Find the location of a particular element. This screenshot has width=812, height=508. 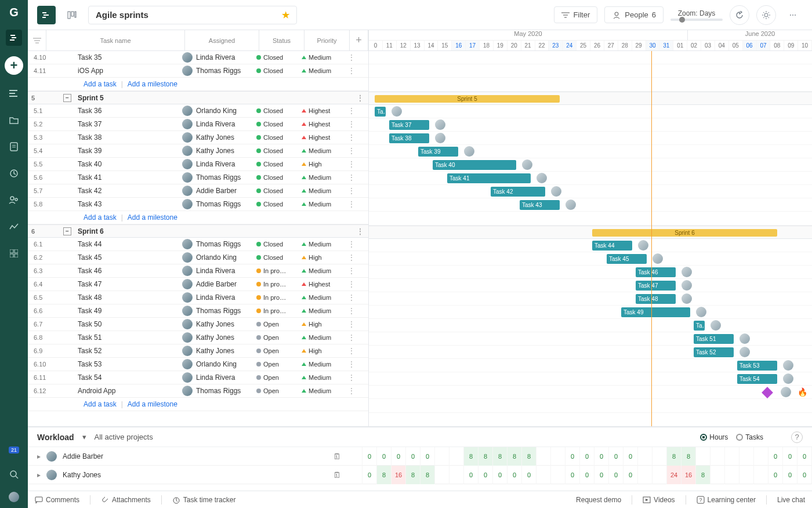

add-milestone-link: Add a milestone is located at coordinates (153, 404).